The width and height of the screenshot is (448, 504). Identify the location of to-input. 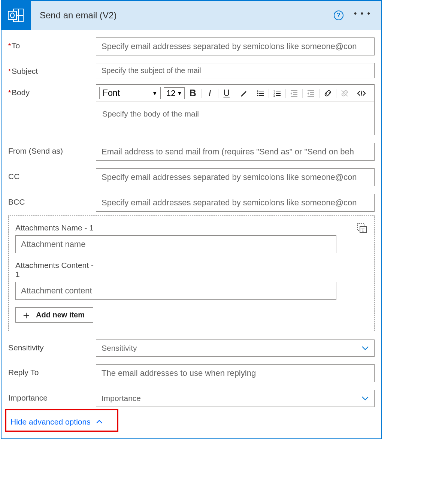
(235, 46).